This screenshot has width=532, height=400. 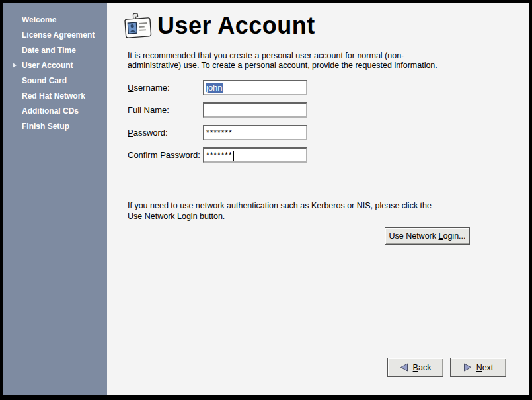 What do you see at coordinates (164, 155) in the screenshot?
I see `confirm-password-label: Confirm Password:` at bounding box center [164, 155].